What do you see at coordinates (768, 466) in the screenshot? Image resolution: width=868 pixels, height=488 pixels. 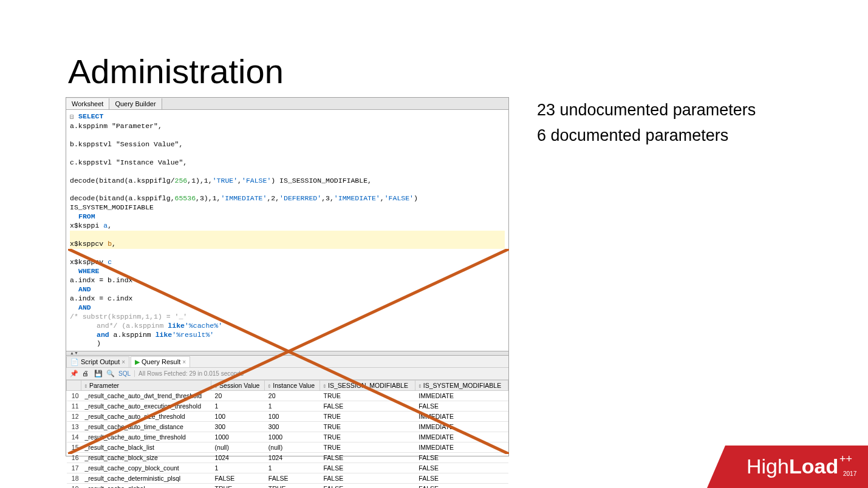 I see `svg-text: High` at bounding box center [768, 466].